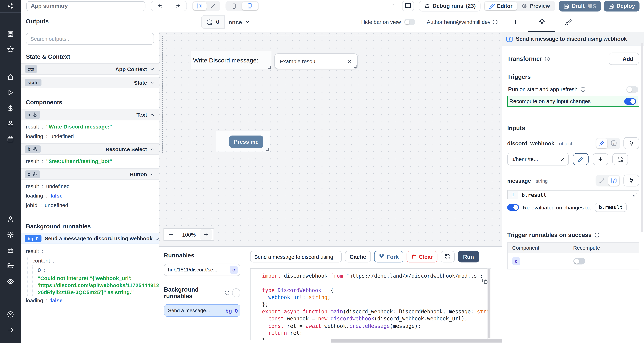 Image resolution: width=644 pixels, height=343 pixels. Describe the element at coordinates (202, 270) in the screenshot. I see `runnable-item: hub/1511/discord/se... c` at that location.